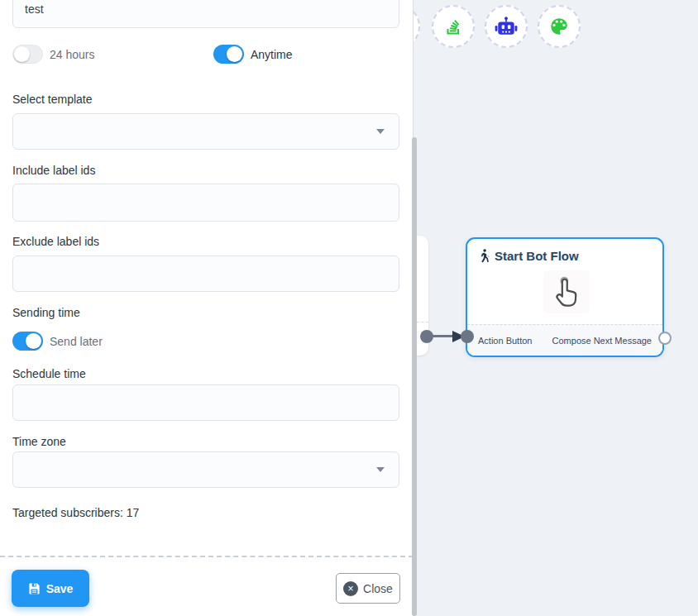 Image resolution: width=698 pixels, height=616 pixels. What do you see at coordinates (602, 341) in the screenshot?
I see `node-footer-compose-label: Compose Next Message` at bounding box center [602, 341].